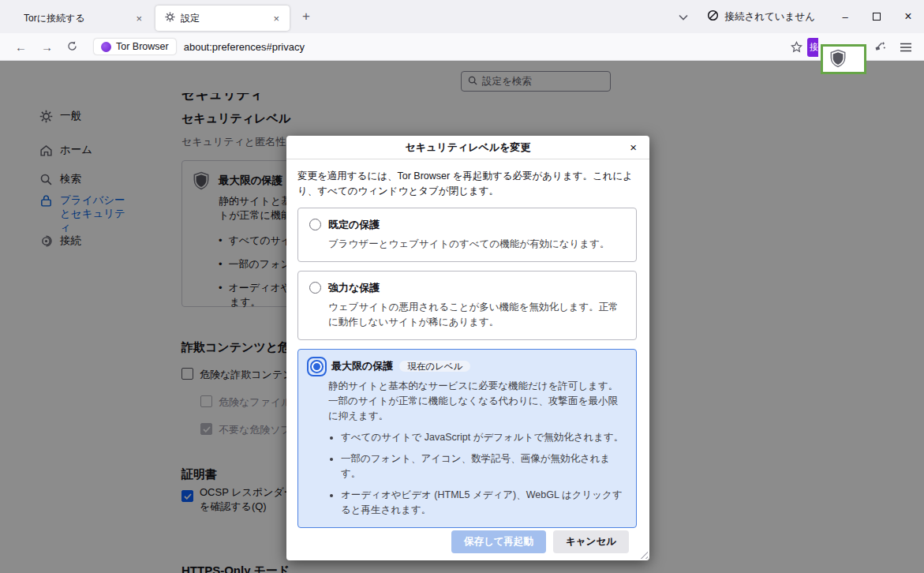 This screenshot has width=924, height=573. What do you see at coordinates (223, 18) in the screenshot?
I see `tab-settings: 設定 ×` at bounding box center [223, 18].